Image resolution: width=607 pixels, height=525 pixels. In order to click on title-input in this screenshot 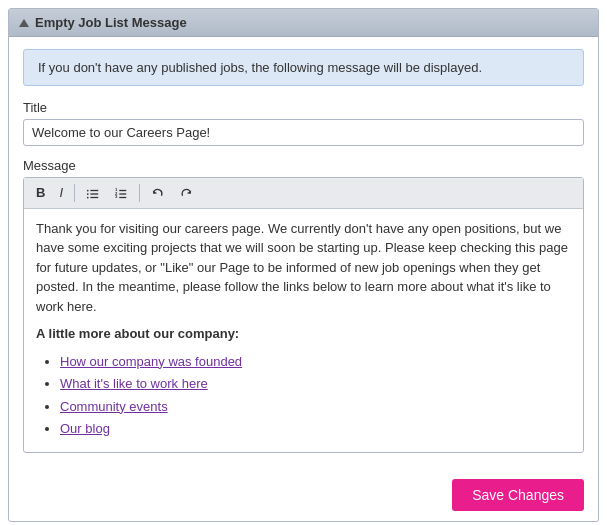, I will do `click(304, 132)`.